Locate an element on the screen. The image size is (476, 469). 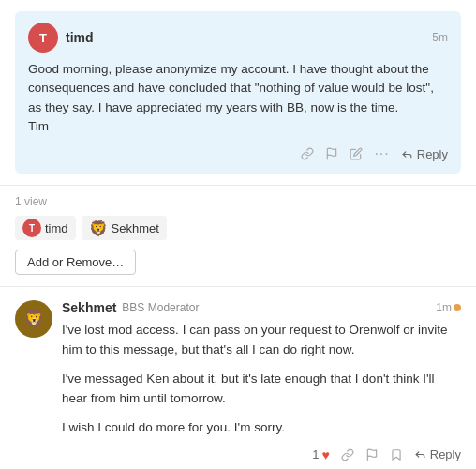
post-2-reply-button: Reply is located at coordinates (438, 454).